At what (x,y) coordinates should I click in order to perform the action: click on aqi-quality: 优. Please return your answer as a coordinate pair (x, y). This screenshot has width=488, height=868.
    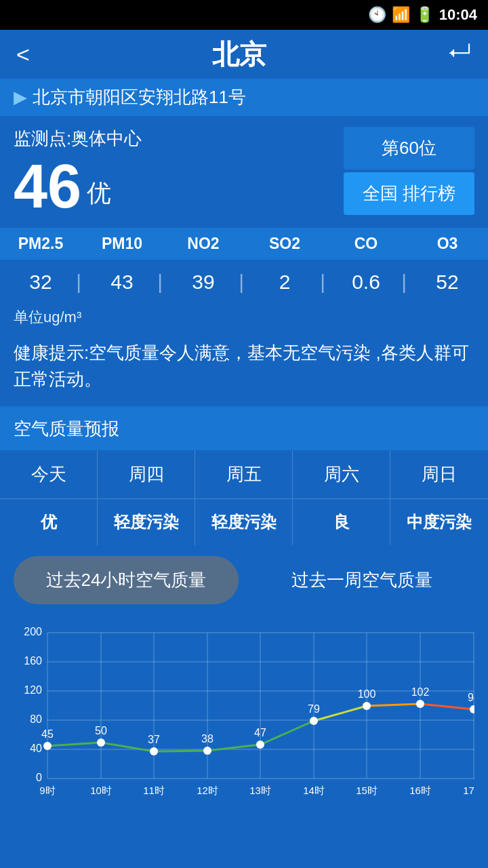
    Looking at the image, I should click on (99, 194).